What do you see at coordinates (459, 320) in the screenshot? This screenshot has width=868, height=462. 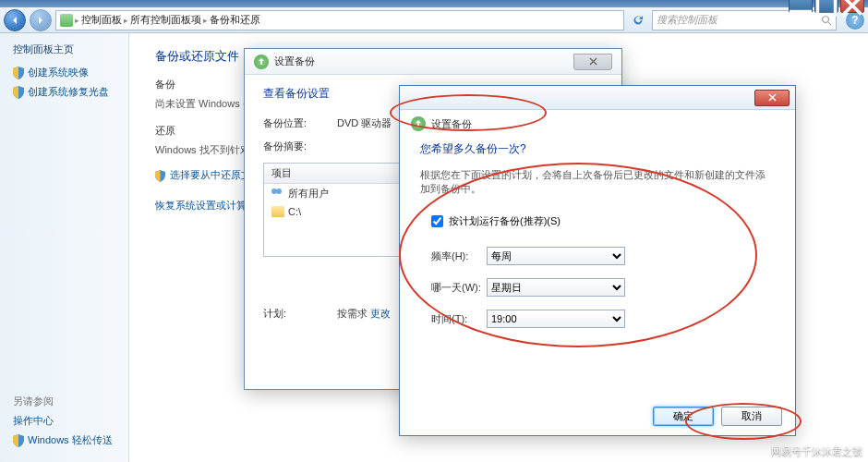 I see `time-label: 时间(T):` at bounding box center [459, 320].